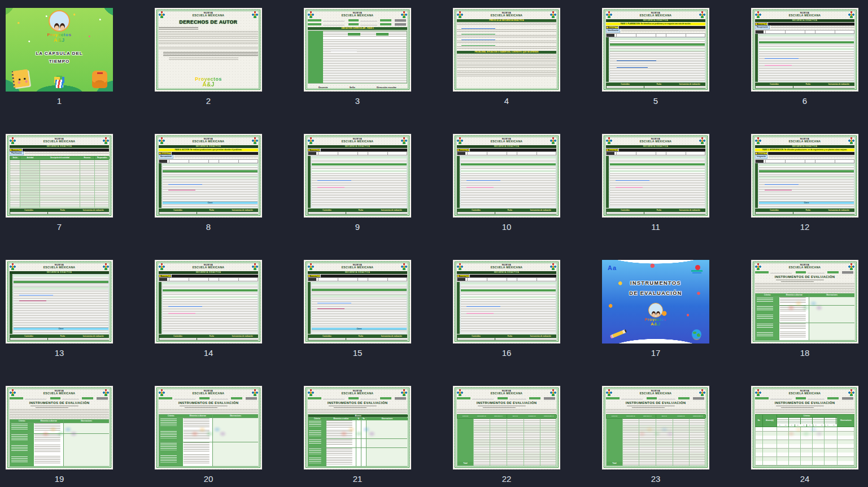 This screenshot has width=868, height=487. Describe the element at coordinates (208, 428) in the screenshot. I see `slide-thumbnail-20: NUEVAESCUELA MEXICANA INSTRUMENTOS DE EV…` at that location.